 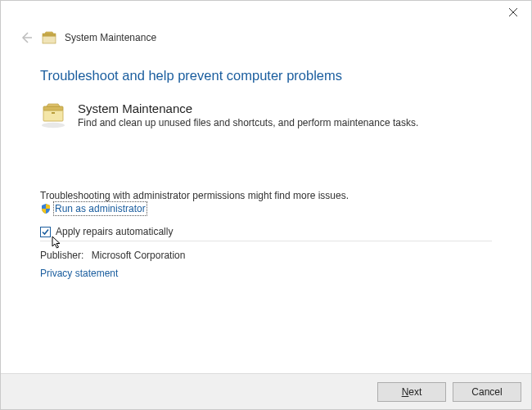 I want to click on publisher-value: Microsoft Corporation, so click(x=139, y=255).